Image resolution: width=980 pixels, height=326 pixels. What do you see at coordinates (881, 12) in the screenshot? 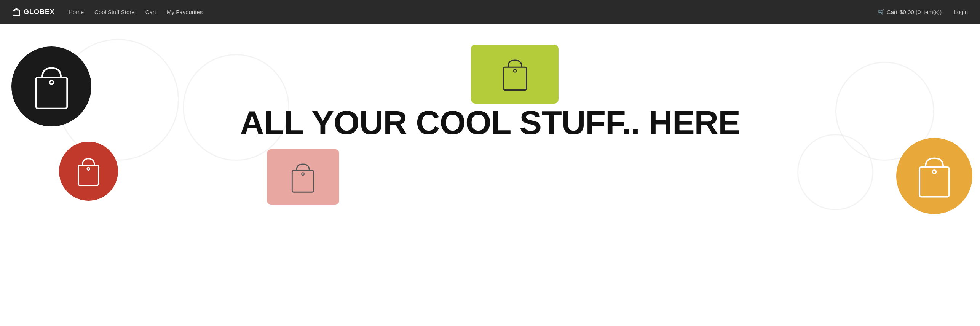
I see `cart-icon: 🛒` at bounding box center [881, 12].